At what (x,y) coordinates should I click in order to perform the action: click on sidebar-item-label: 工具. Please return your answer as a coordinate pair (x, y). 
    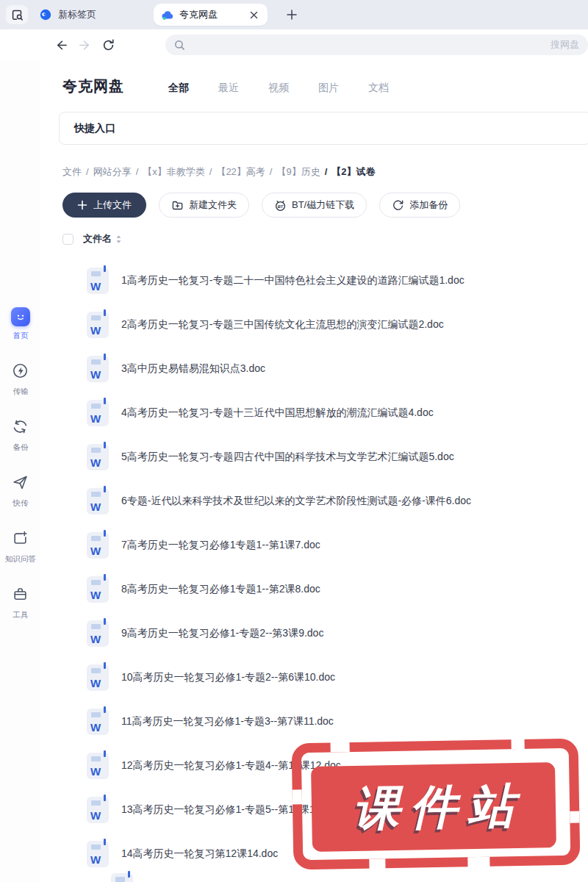
    Looking at the image, I should click on (21, 614).